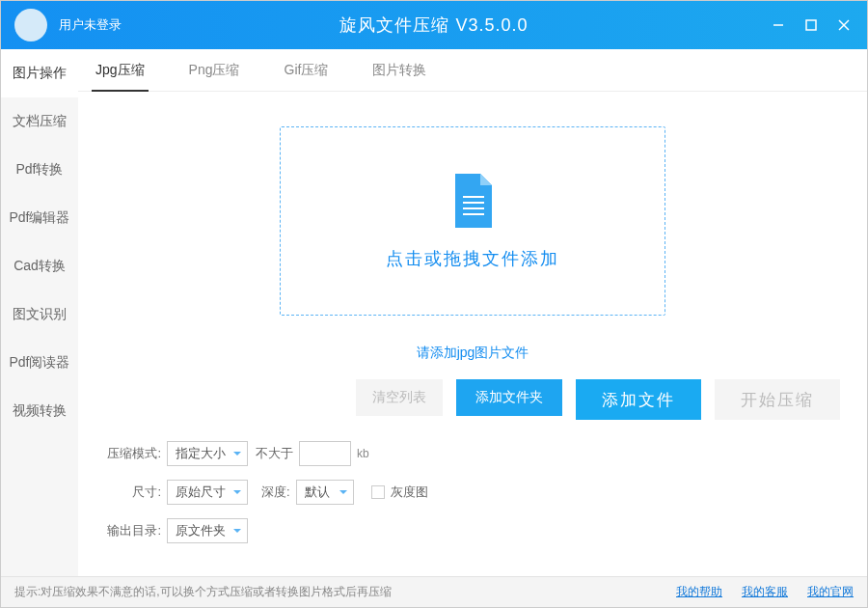  I want to click on app-title: 旋风文件压缩 V3.5.0.0, so click(434, 25).